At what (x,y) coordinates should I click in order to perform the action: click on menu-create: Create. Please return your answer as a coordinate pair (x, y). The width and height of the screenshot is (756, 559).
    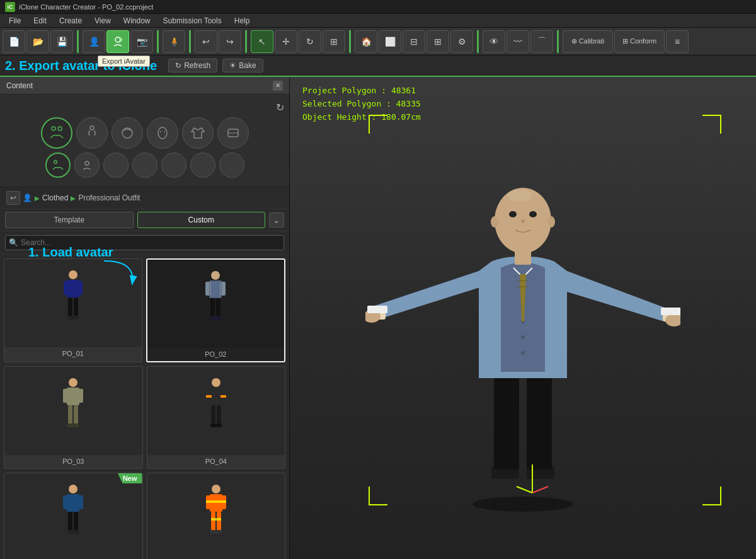
    Looking at the image, I should click on (71, 21).